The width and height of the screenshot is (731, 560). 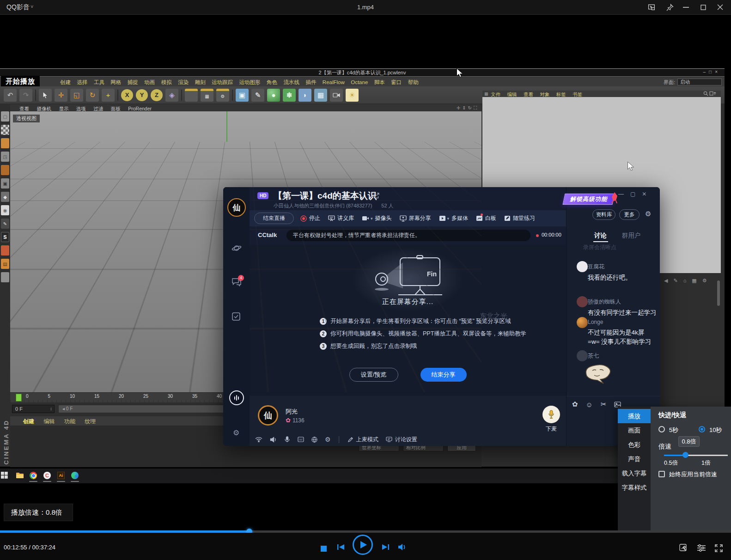 What do you see at coordinates (29, 421) in the screenshot?
I see `material-menu-item: 创建` at bounding box center [29, 421].